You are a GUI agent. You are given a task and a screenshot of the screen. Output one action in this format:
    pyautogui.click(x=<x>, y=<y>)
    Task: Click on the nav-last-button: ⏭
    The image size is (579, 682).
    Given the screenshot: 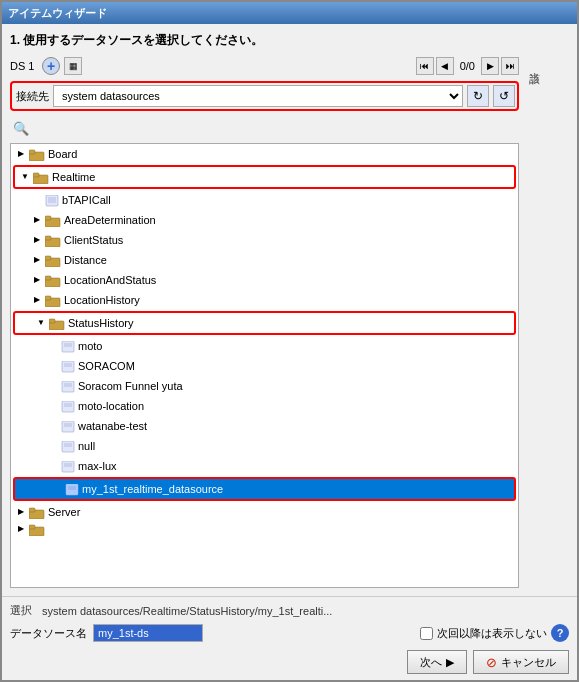 What is the action you would take?
    pyautogui.click(x=510, y=66)
    